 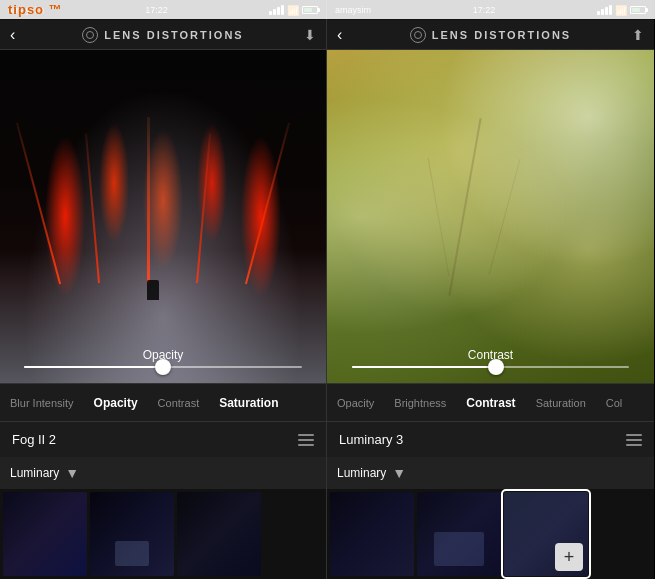 I want to click on right-category-row: Luminary ▼, so click(x=490, y=473).